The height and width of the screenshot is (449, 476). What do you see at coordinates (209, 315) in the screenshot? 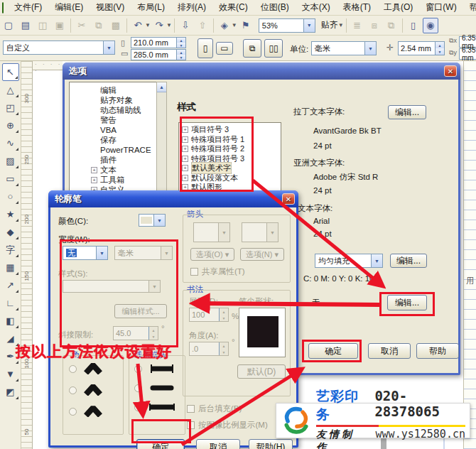
I see `stretch-field: 100▲▼` at bounding box center [209, 315].